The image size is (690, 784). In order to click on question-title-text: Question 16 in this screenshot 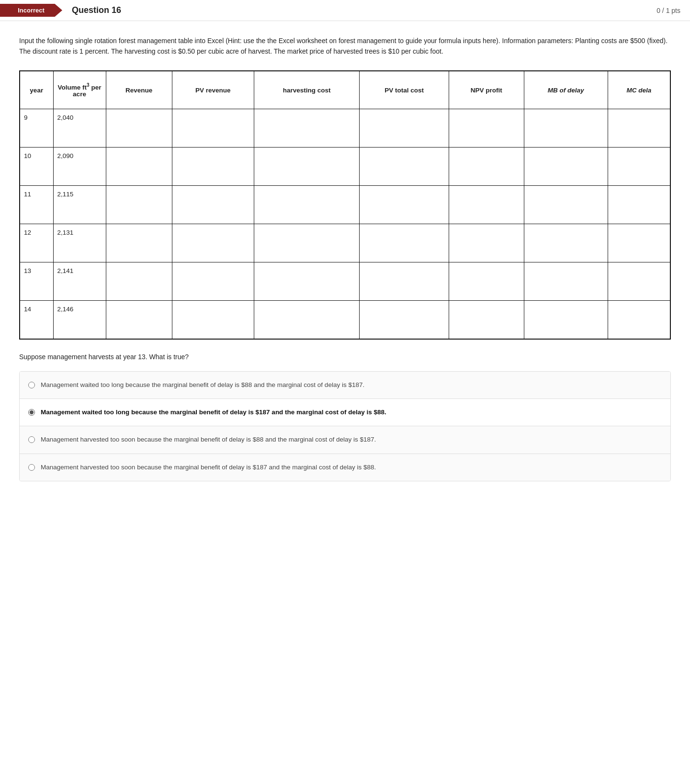, I will do `click(97, 10)`.